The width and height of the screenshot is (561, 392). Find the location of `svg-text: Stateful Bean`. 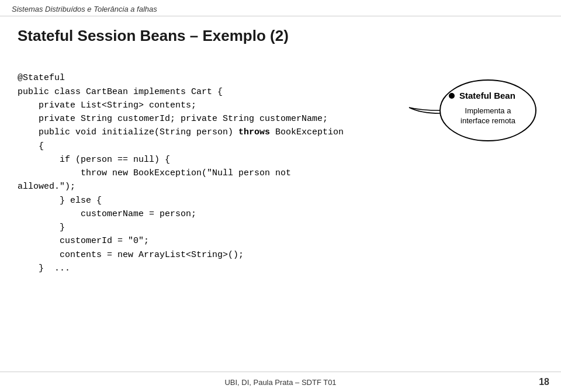

svg-text: Stateful Bean is located at coordinates (487, 96).